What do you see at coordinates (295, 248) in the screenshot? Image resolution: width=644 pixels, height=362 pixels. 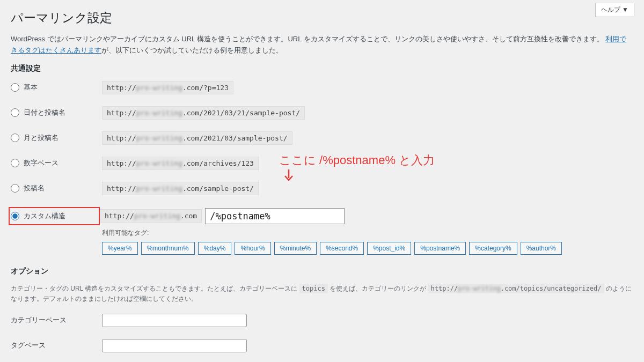 I see `tag-minute-button: %minute%` at bounding box center [295, 248].